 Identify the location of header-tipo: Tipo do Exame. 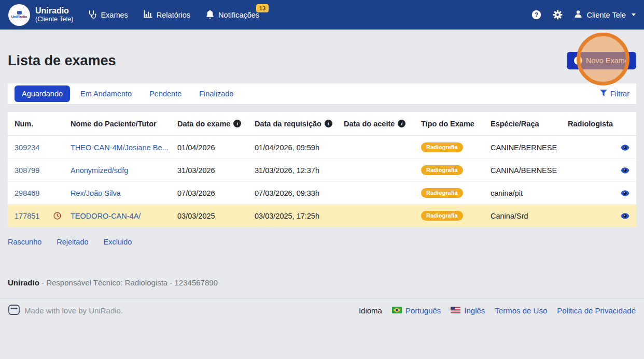
(448, 124).